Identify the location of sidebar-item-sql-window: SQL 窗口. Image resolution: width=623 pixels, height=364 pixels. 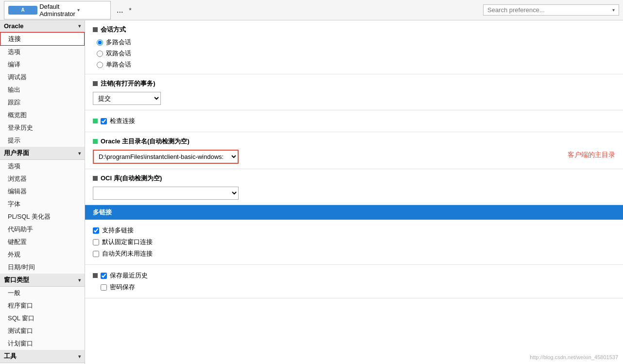
(42, 318).